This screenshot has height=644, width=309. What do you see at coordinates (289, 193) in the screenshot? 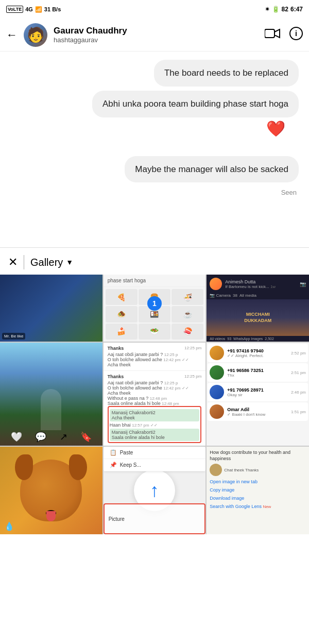
I see `seen-label: Seen` at bounding box center [289, 193].